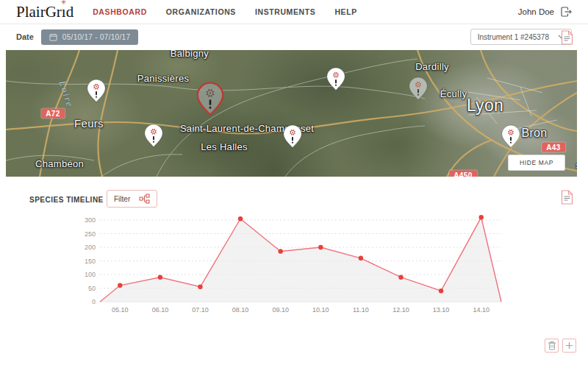 This screenshot has width=588, height=368. What do you see at coordinates (463, 174) in the screenshot?
I see `road-badge: A450` at bounding box center [463, 174].